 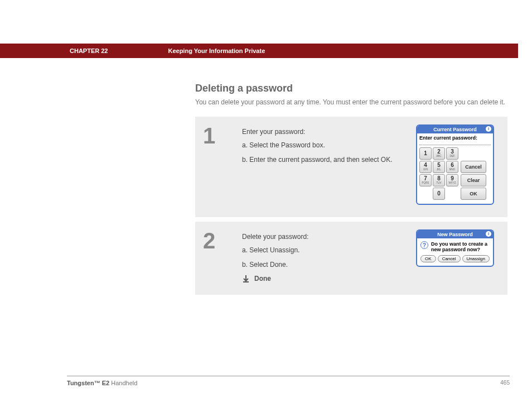 I want to click on chapter-header-bar: CHAPTER 22 Keeping Your Information Priv…, so click(x=266, y=51).